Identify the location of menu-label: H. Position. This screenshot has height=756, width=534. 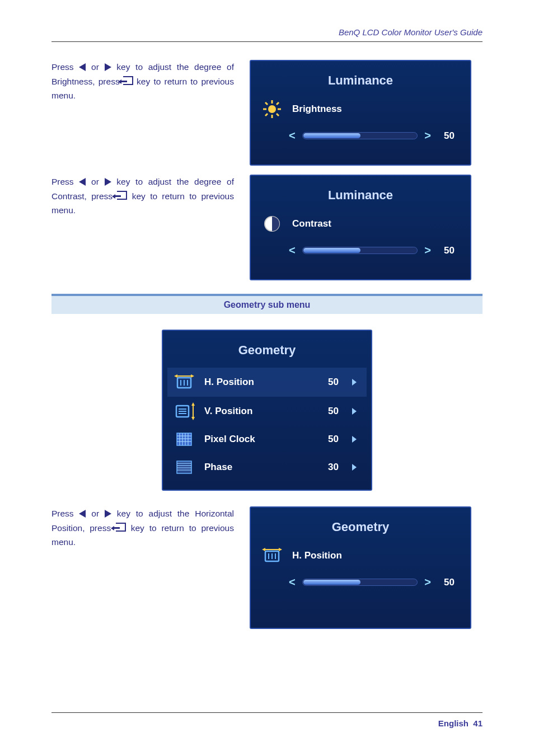
(262, 382).